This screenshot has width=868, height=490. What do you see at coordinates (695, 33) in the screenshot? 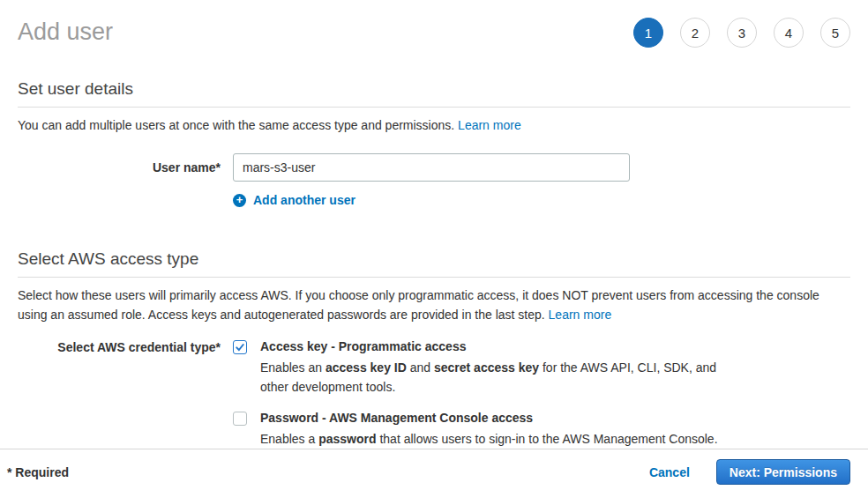
I see `step-circle-2: 2` at bounding box center [695, 33].